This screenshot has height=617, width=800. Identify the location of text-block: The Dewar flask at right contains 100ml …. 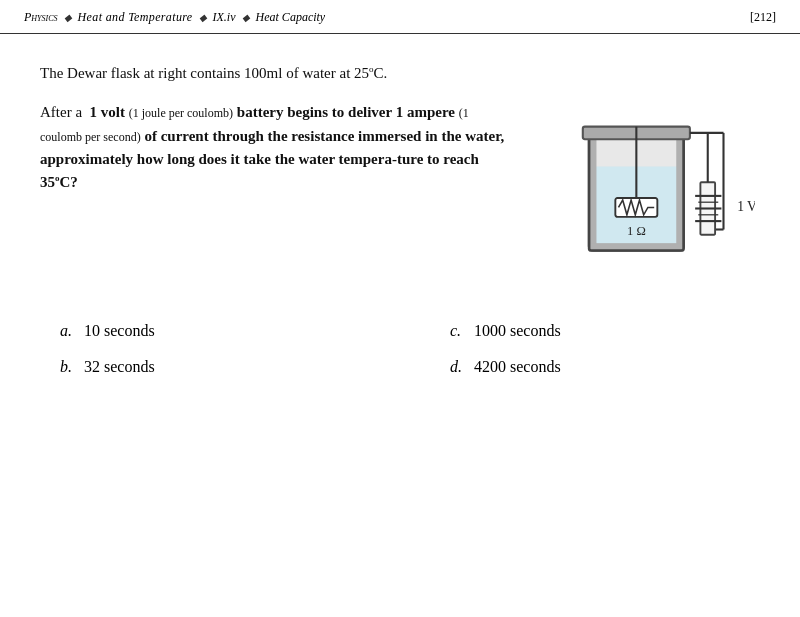
(275, 136).